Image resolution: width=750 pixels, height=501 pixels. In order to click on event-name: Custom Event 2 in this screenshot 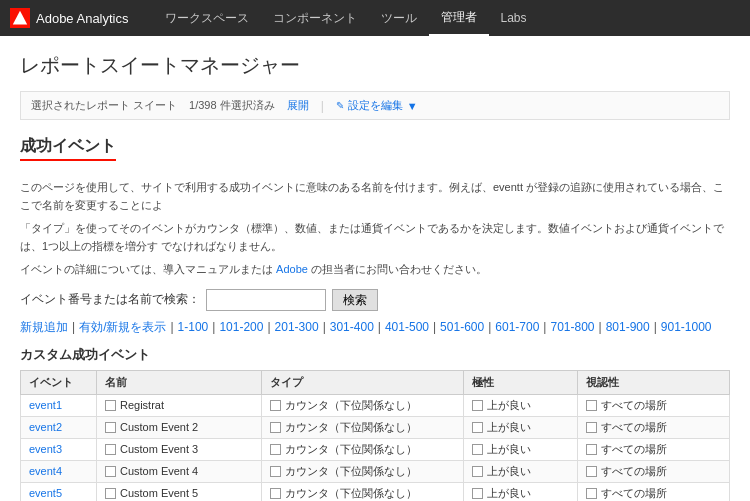, I will do `click(159, 427)`.